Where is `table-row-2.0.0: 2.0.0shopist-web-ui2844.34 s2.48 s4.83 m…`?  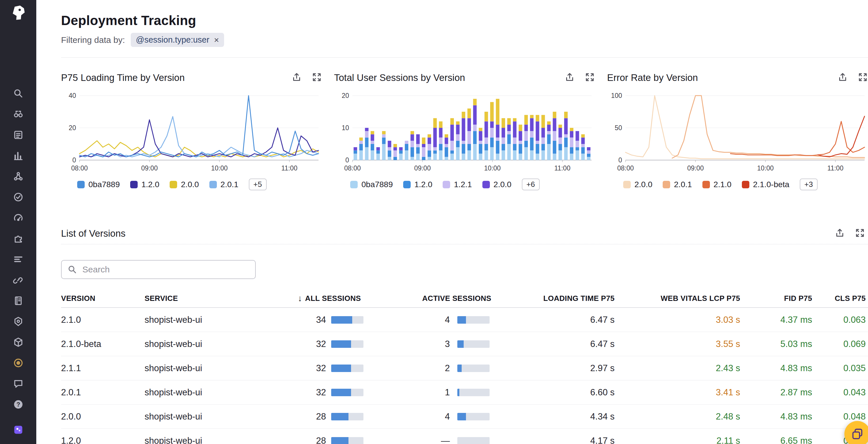
table-row-2.0.0: 2.0.0shopist-web-ui2844.34 s2.48 s4.83 m… is located at coordinates (464, 417).